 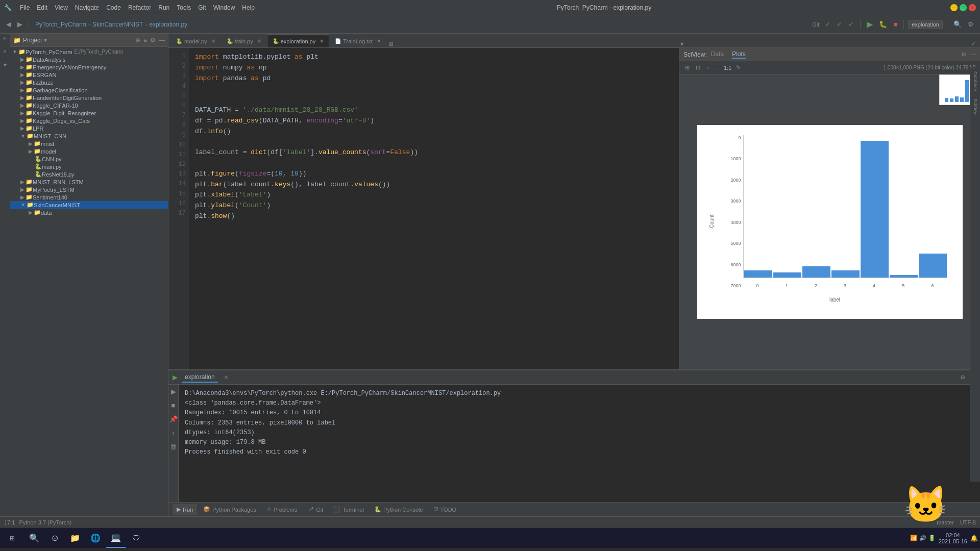 I want to click on tree-ResNet18.py: 🐍 ResNet18.py, so click(x=89, y=174).